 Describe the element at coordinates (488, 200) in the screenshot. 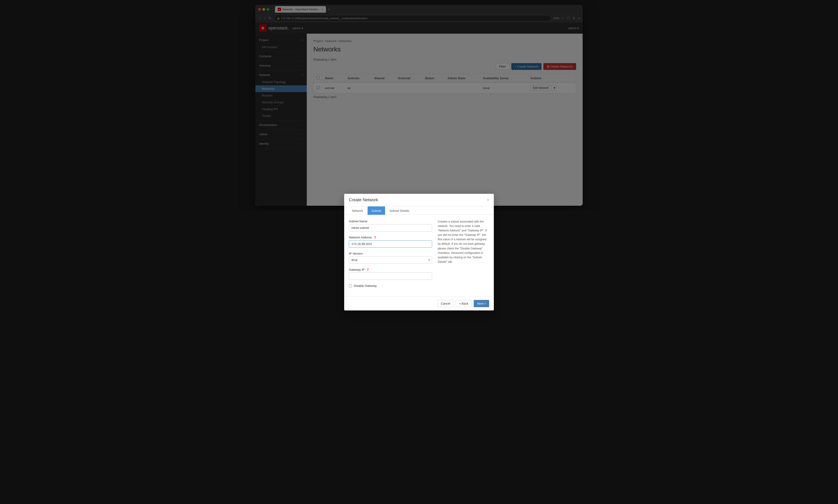

I see `modal-close-button: ×` at that location.